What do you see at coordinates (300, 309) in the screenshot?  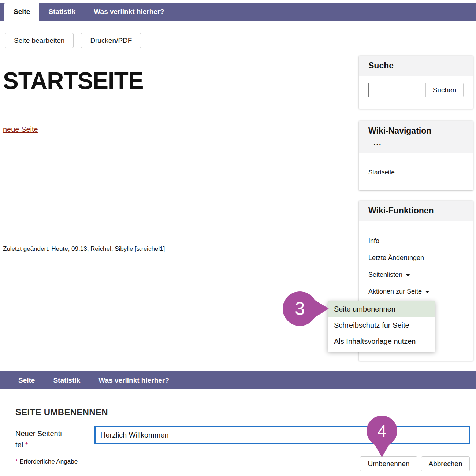 I see `annotation-step-3-number: 3` at bounding box center [300, 309].